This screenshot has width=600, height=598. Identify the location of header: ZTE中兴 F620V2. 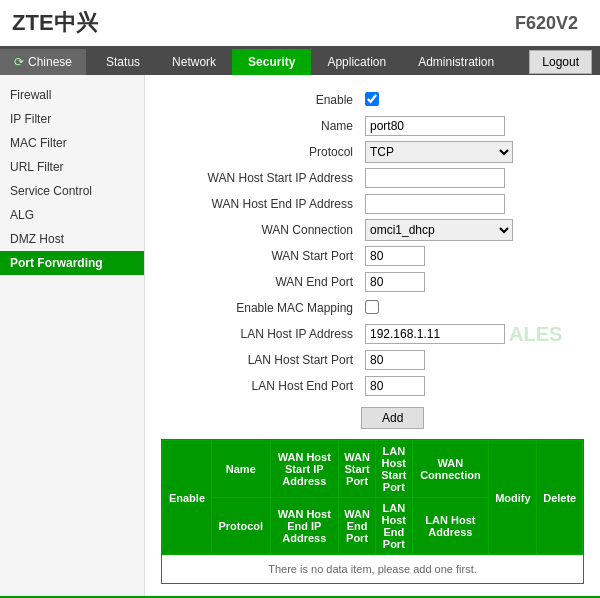
(300, 24).